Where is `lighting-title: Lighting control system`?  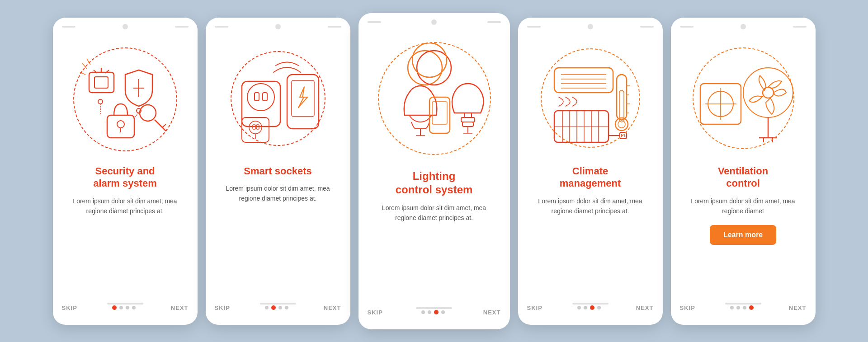
lighting-title: Lighting control system is located at coordinates (434, 183).